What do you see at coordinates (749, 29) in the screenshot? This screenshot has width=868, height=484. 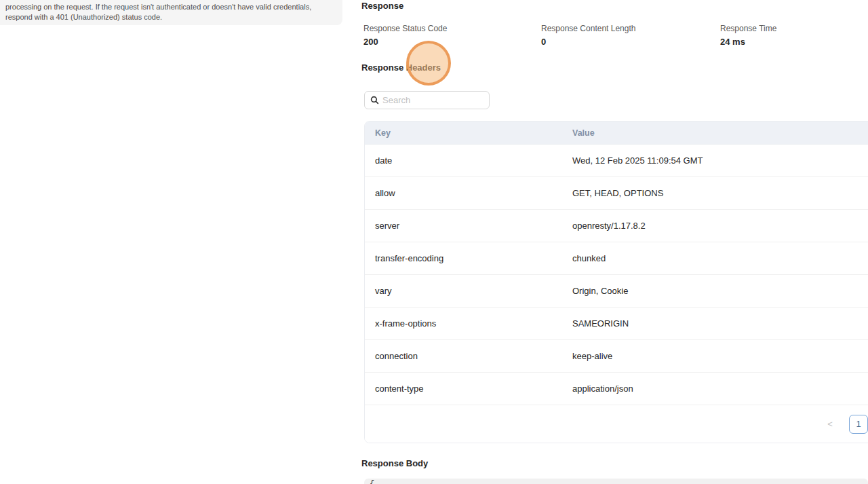 I see `stat-label: Response Time` at bounding box center [749, 29].